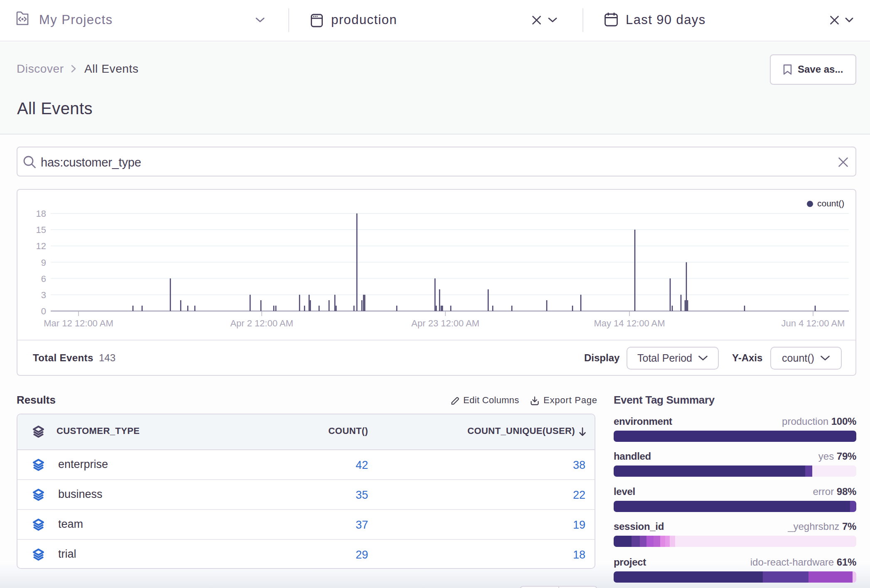  What do you see at coordinates (445, 323) in the screenshot?
I see `svg-text: Apr 23 12:00 AM` at bounding box center [445, 323].